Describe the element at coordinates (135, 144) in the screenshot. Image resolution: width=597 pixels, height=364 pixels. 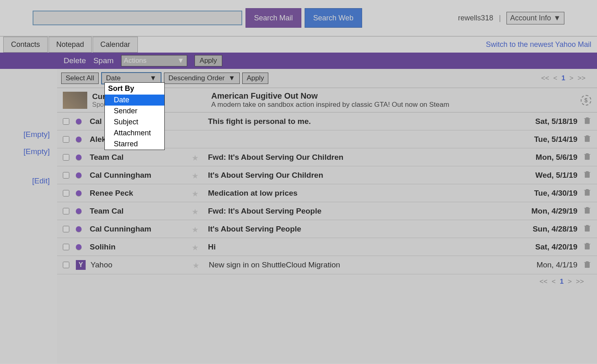
I see `sort-option-starred: Starred` at that location.